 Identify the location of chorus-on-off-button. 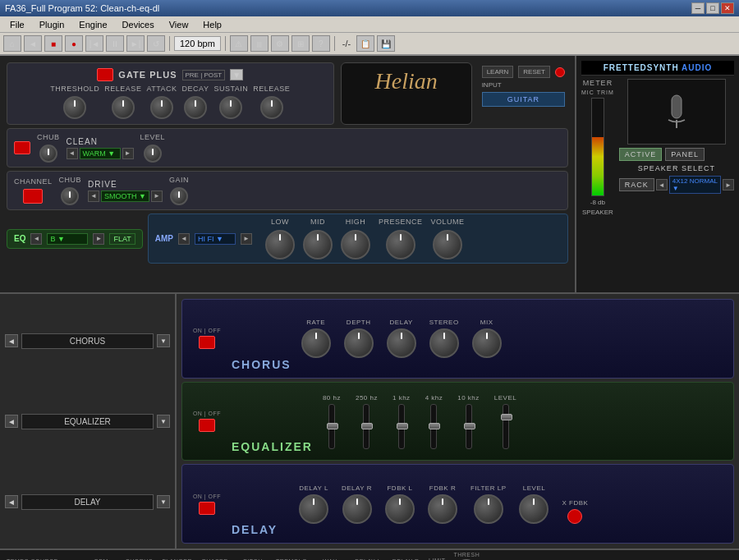
(207, 342).